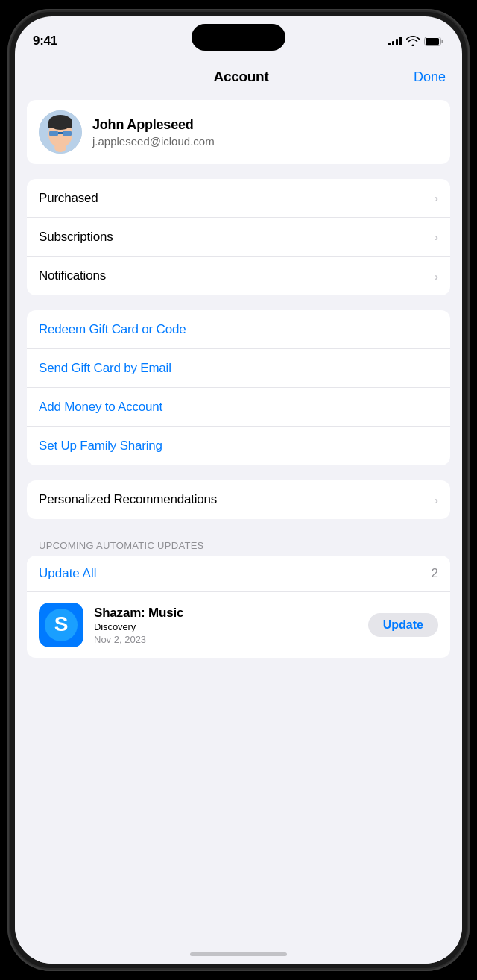  I want to click on list-section-3: Personalized Recommendations ›, so click(238, 500).